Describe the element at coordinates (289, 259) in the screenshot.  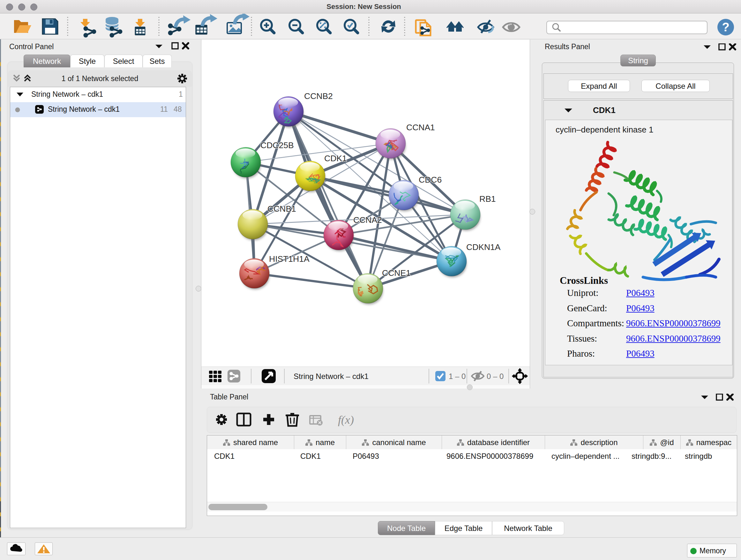
I see `svg-text: HIST1H1A` at that location.